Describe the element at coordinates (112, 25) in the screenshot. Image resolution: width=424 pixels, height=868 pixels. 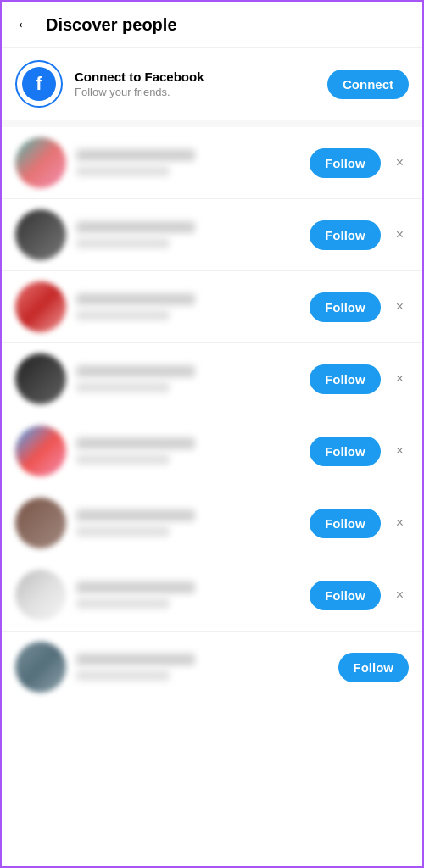
I see `page-title: Discover people` at that location.